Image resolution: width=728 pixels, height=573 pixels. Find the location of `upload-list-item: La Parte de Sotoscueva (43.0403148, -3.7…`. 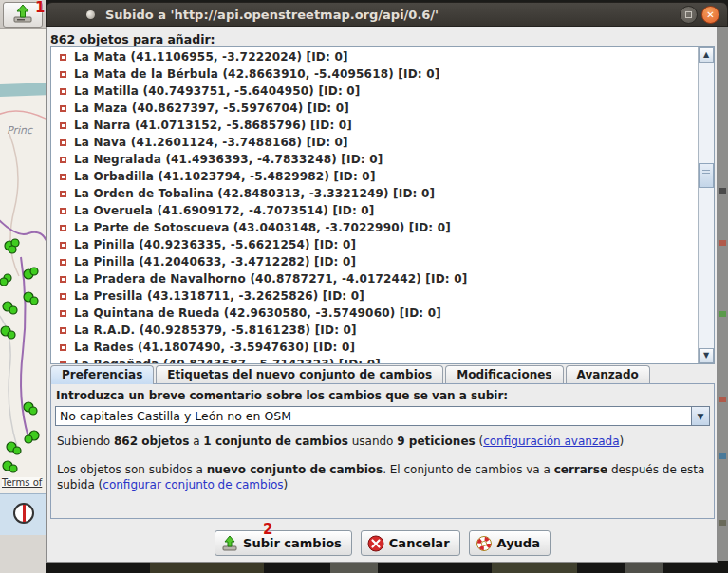

upload-list-item: La Parte de Sotoscueva (43.0403148, -3.7… is located at coordinates (374, 228).